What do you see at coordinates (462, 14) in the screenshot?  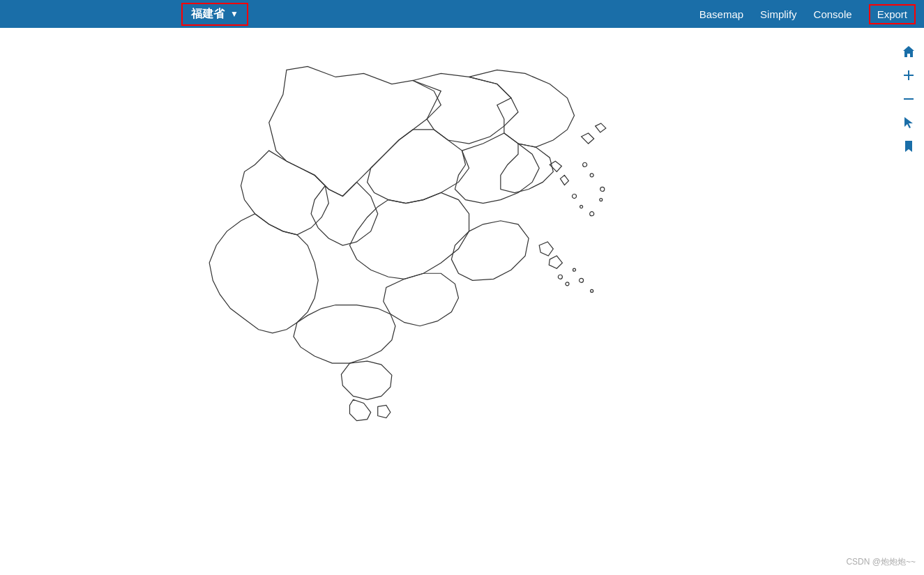 I see `header: 福建省 ▼ Basemap Simplify Console Export` at bounding box center [462, 14].